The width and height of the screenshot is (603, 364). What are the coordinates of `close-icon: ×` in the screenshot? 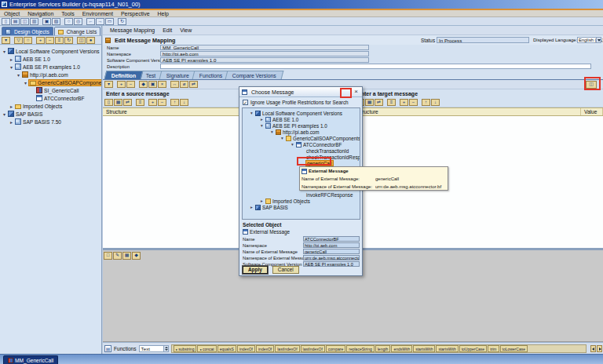 It's located at (356, 93).